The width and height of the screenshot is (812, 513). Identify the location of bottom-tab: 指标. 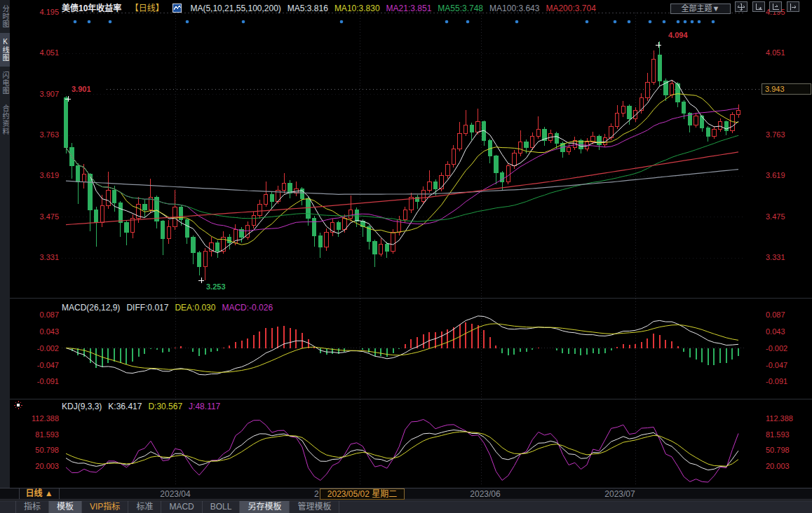
(32, 507).